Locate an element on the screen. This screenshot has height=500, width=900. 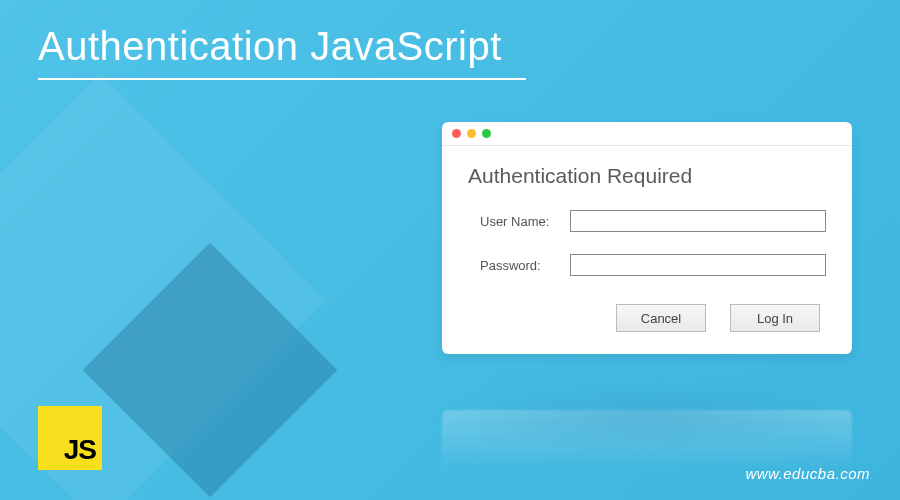
username-input is located at coordinates (698, 221).